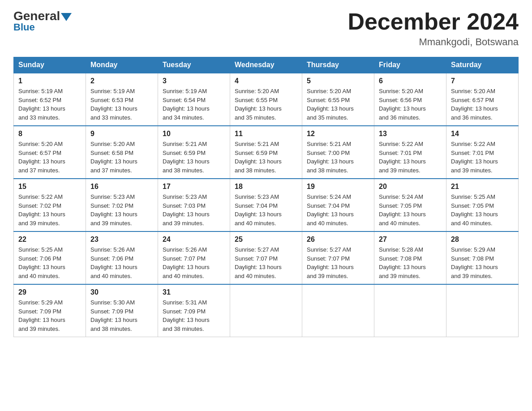 The width and height of the screenshot is (532, 411). Describe the element at coordinates (50, 152) in the screenshot. I see `calendar-cell: 8Sunrise: 5:20 AM Sunset: 6:57 PM Daylig…` at that location.